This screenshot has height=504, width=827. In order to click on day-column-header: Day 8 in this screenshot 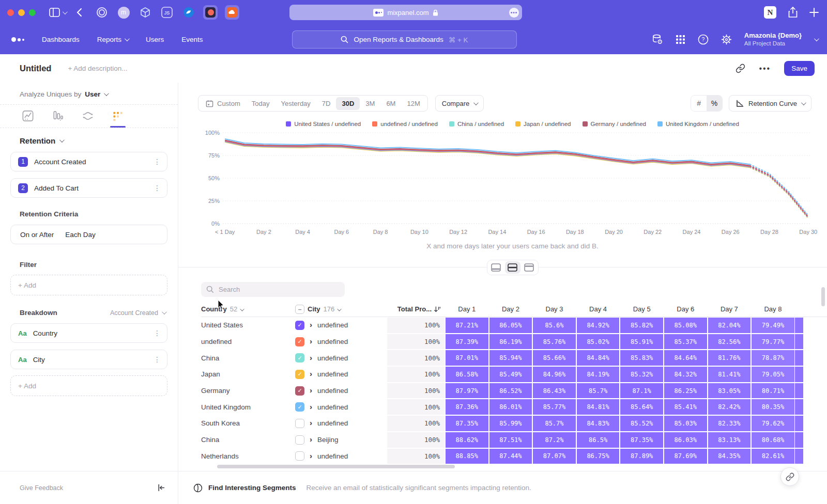, I will do `click(773, 309)`.